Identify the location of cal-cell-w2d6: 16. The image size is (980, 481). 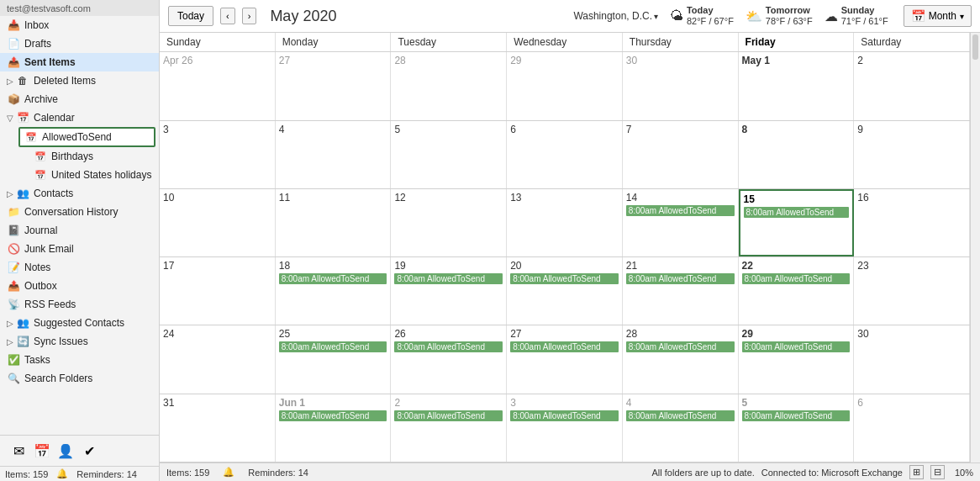
(912, 223).